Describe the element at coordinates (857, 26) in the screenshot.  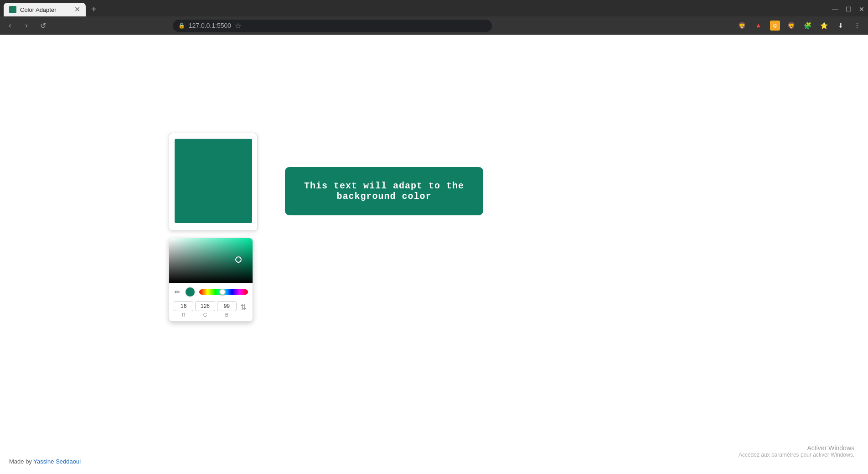
I see `settings-icon: ⋮` at that location.